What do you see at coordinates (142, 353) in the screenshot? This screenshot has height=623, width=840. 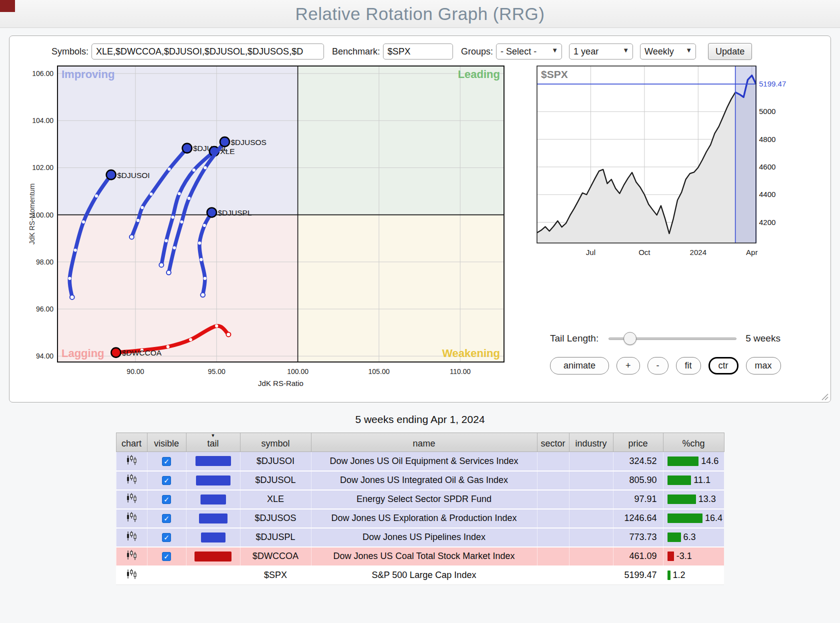 I see `rrg-series-label: $DWCCOA` at bounding box center [142, 353].